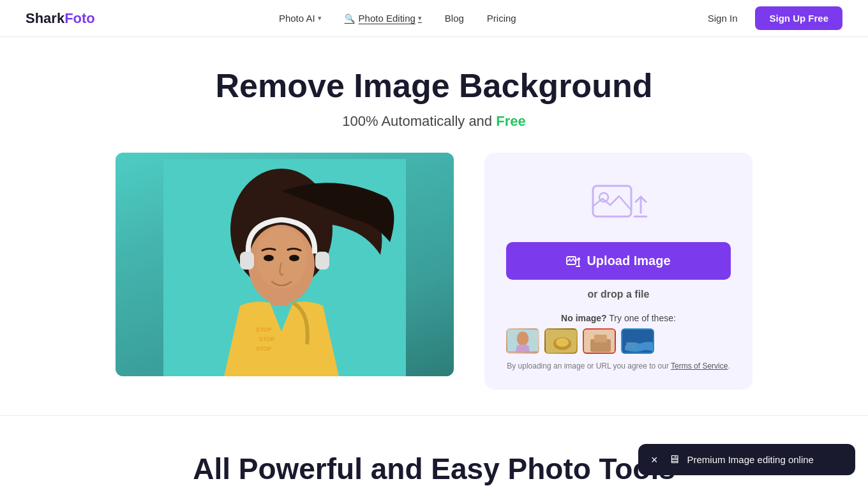 Image resolution: width=868 pixels, height=488 pixels. What do you see at coordinates (771, 18) in the screenshot?
I see `nav-right: Sign In Sign Up Free` at bounding box center [771, 18].